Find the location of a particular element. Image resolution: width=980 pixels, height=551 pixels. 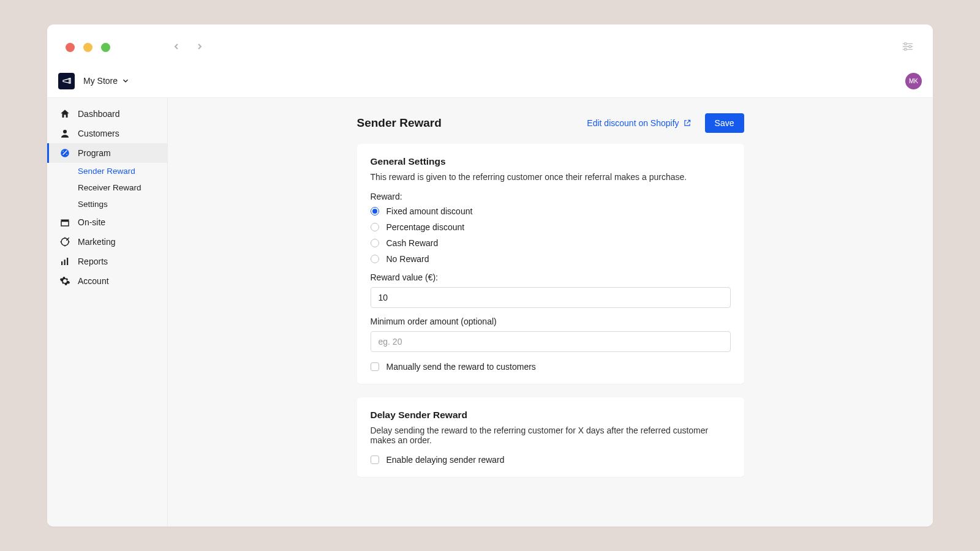

chart-icon is located at coordinates (65, 261).